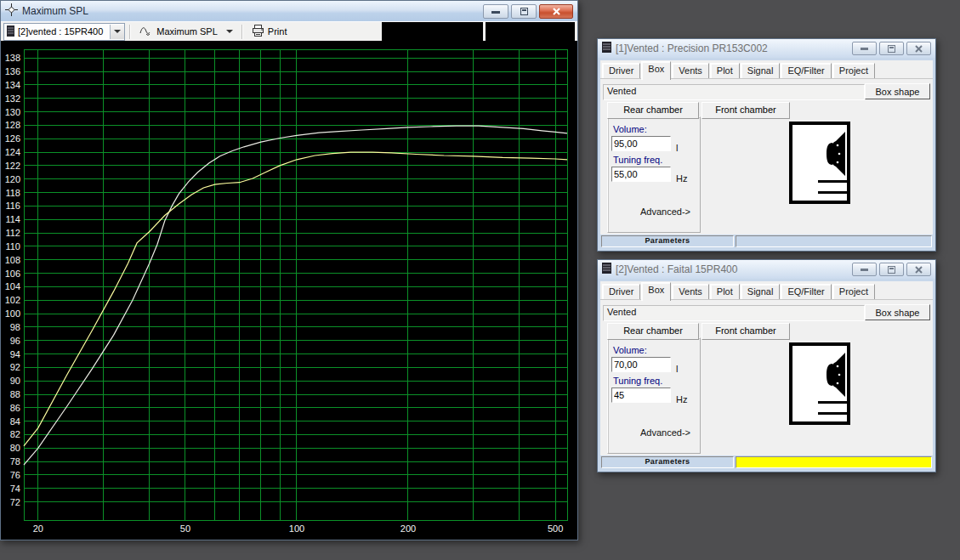 The height and width of the screenshot is (560, 960). What do you see at coordinates (820, 163) in the screenshot?
I see `box-shape-diagram` at bounding box center [820, 163].